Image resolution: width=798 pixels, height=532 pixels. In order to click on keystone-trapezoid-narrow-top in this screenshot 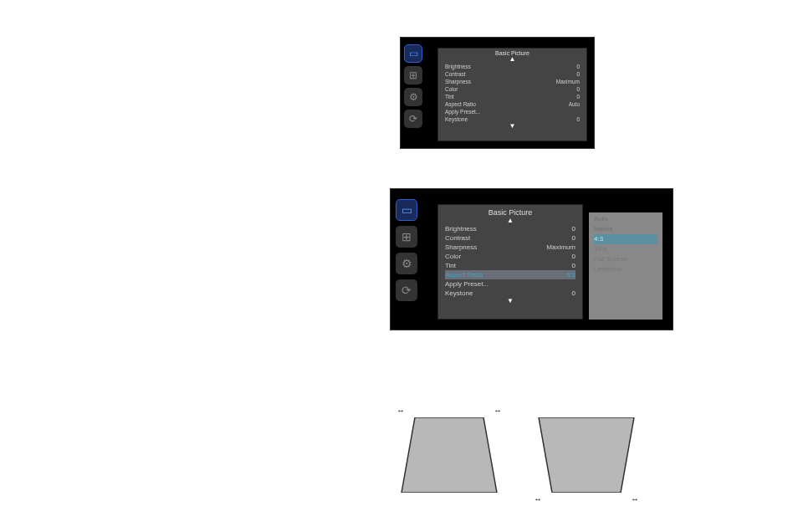, I will do `click(449, 455)`.